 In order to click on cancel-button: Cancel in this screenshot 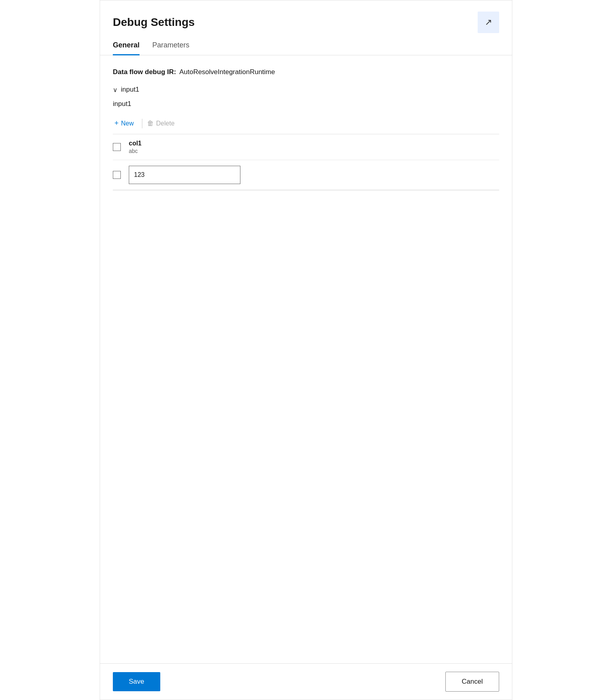, I will do `click(472, 682)`.